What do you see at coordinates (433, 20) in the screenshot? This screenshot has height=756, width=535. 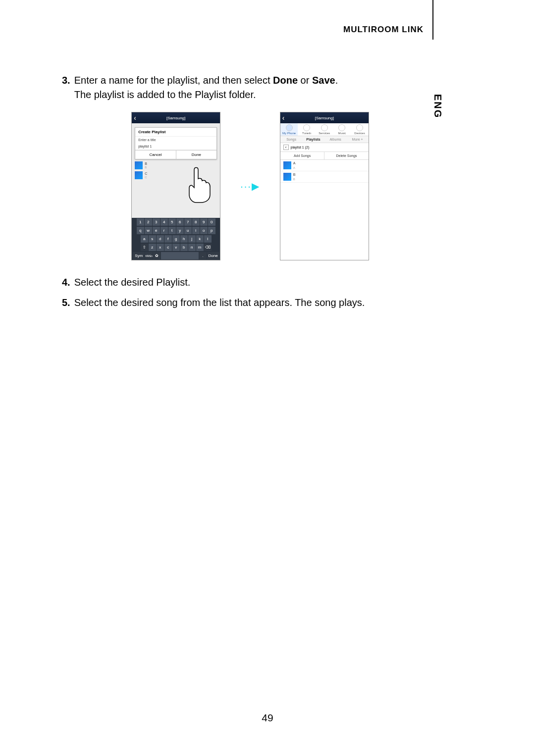 I see `header-divider` at bounding box center [433, 20].